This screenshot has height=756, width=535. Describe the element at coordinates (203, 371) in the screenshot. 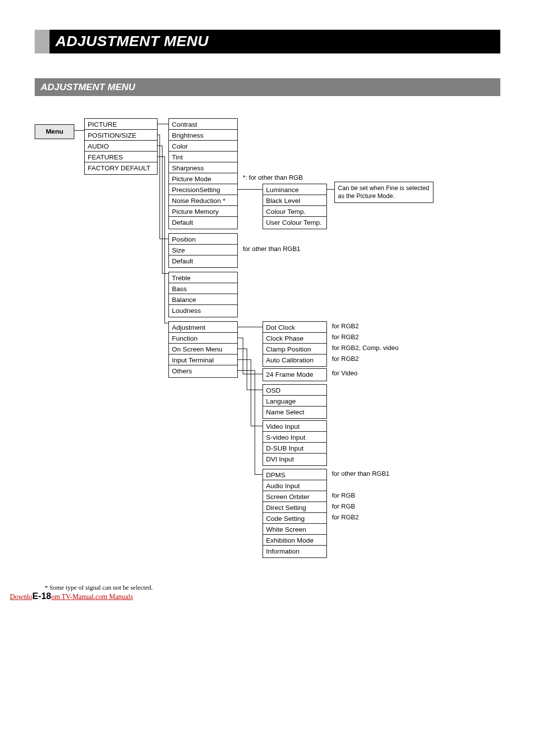

I see `feat-others: Others` at that location.